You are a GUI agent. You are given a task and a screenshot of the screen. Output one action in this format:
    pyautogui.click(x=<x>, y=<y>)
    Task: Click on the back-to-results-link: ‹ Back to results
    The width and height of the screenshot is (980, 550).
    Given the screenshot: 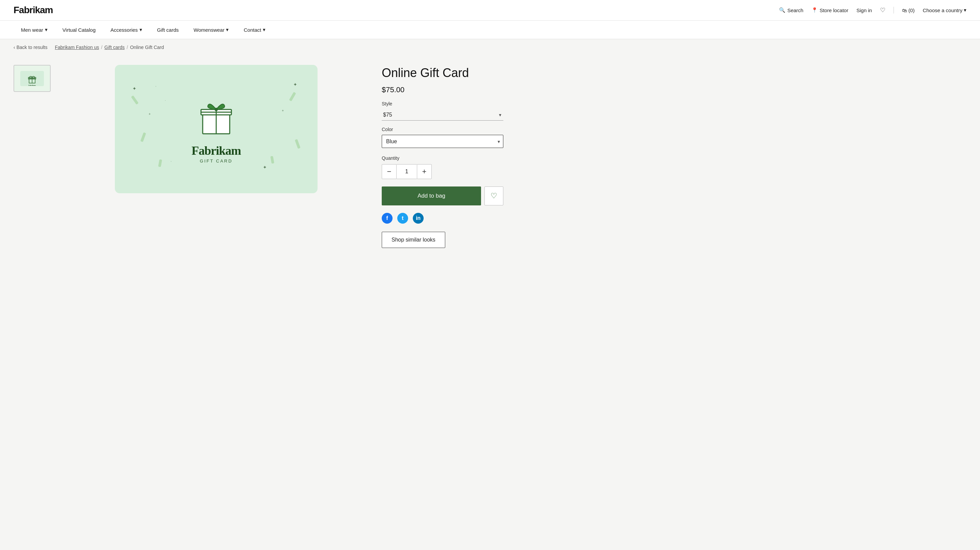 What is the action you would take?
    pyautogui.click(x=30, y=47)
    